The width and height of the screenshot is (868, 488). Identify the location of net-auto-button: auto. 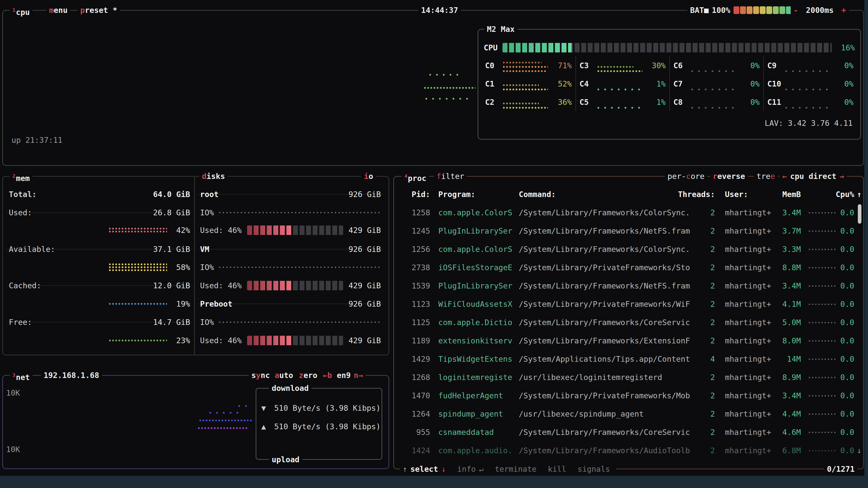
(284, 375).